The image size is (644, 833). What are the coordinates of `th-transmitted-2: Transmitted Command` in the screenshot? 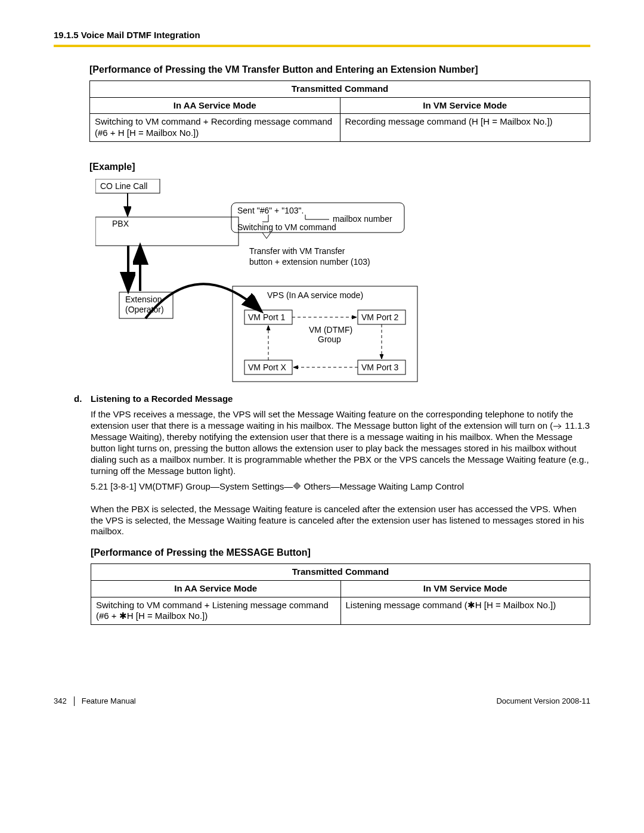 It's located at (341, 572).